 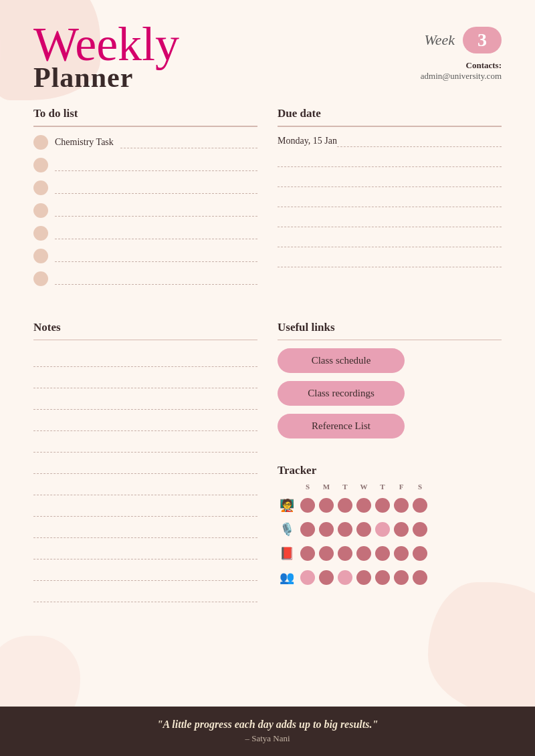 What do you see at coordinates (420, 487) in the screenshot?
I see `day-label-s2: S` at bounding box center [420, 487].